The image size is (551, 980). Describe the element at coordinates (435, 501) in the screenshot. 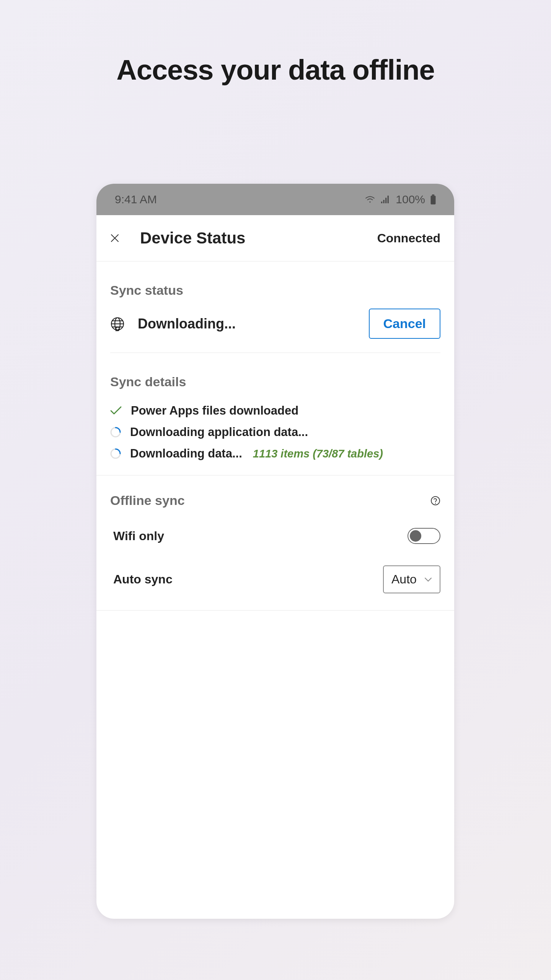

I see `help-icon` at that location.